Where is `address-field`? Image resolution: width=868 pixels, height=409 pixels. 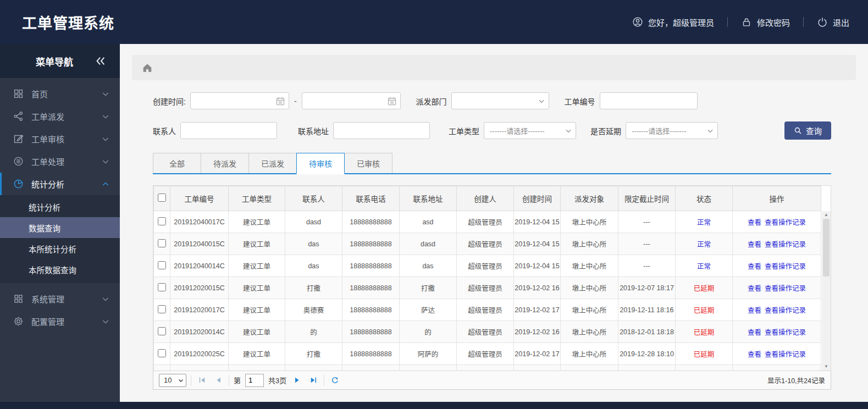 address-field is located at coordinates (382, 131).